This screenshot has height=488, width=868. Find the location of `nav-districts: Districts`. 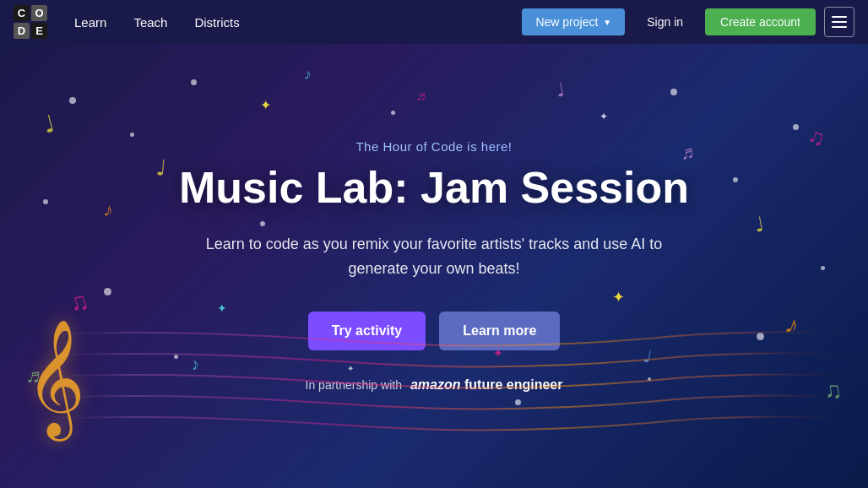

nav-districts: Districts is located at coordinates (216, 22).